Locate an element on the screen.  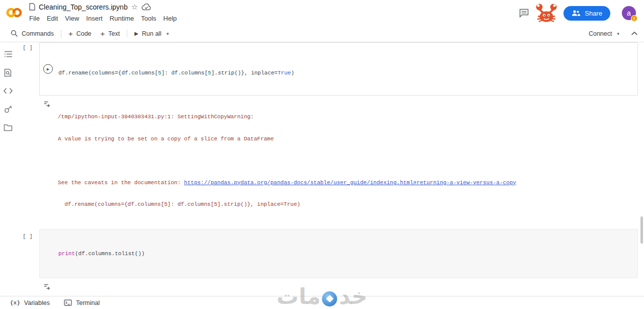
avatar-letter: a is located at coordinates (629, 13).